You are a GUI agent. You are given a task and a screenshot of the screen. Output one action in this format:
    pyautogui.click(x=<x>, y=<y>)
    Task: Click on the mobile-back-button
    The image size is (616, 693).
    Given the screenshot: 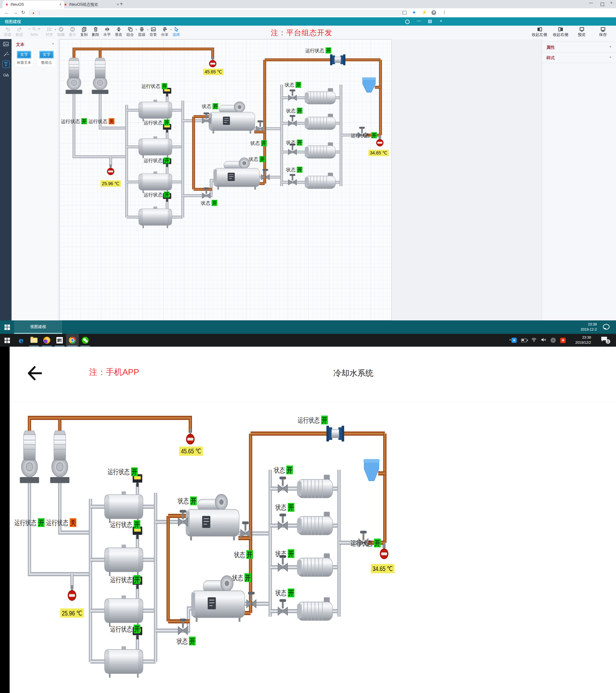 What is the action you would take?
    pyautogui.click(x=35, y=374)
    